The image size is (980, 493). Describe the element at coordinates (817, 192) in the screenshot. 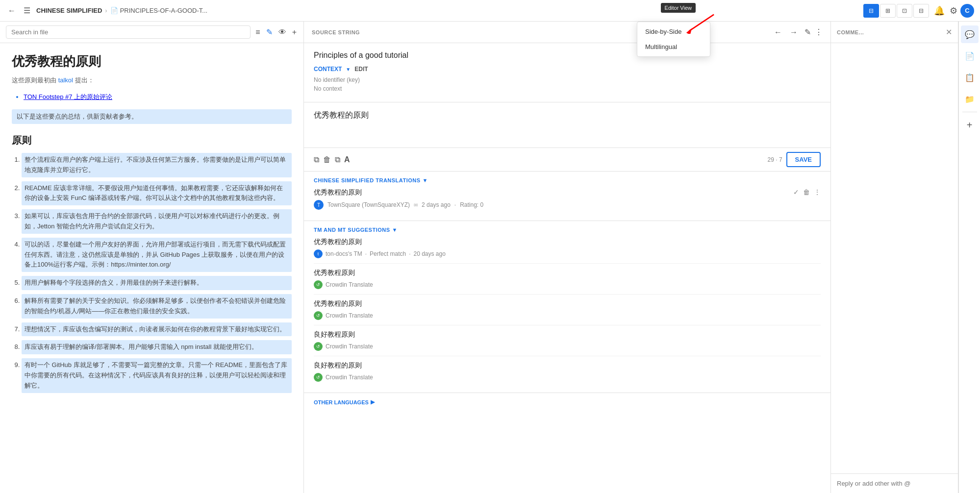

I see `more-button-0: ⋮` at that location.